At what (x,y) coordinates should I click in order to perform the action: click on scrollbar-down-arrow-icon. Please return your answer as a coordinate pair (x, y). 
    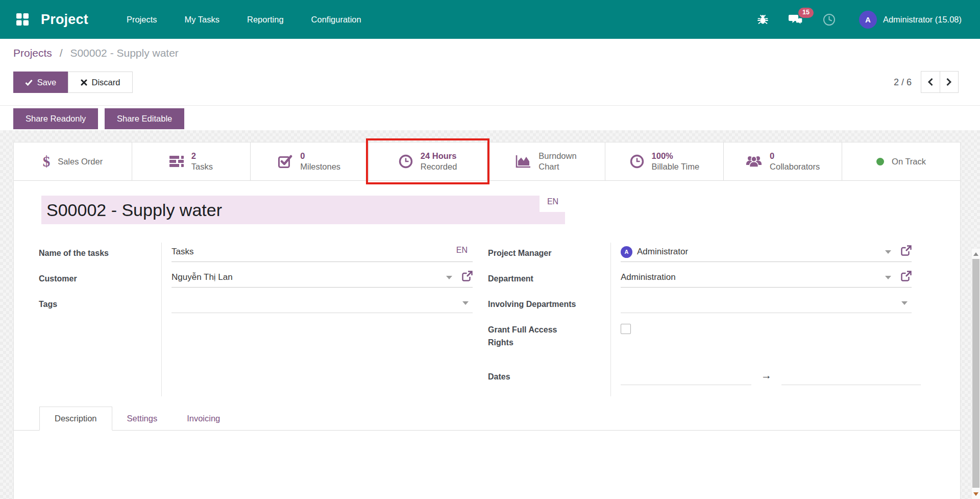
    Looking at the image, I should click on (976, 494).